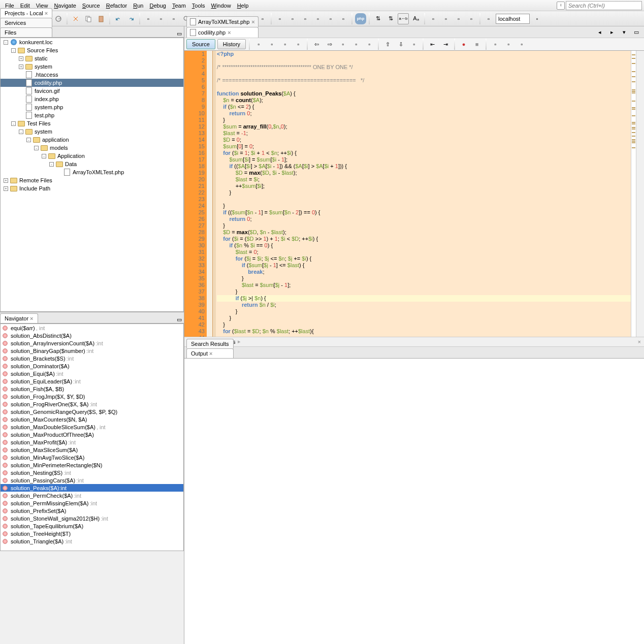  I want to click on find-next-icon: ⇨, so click(330, 44).